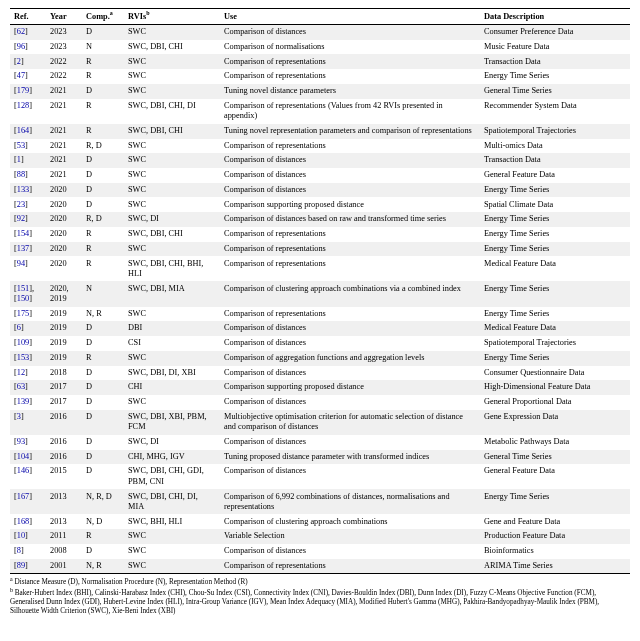 This screenshot has width=640, height=641. What do you see at coordinates (555, 422) in the screenshot?
I see `cell-data: Gene Expression Data` at bounding box center [555, 422].